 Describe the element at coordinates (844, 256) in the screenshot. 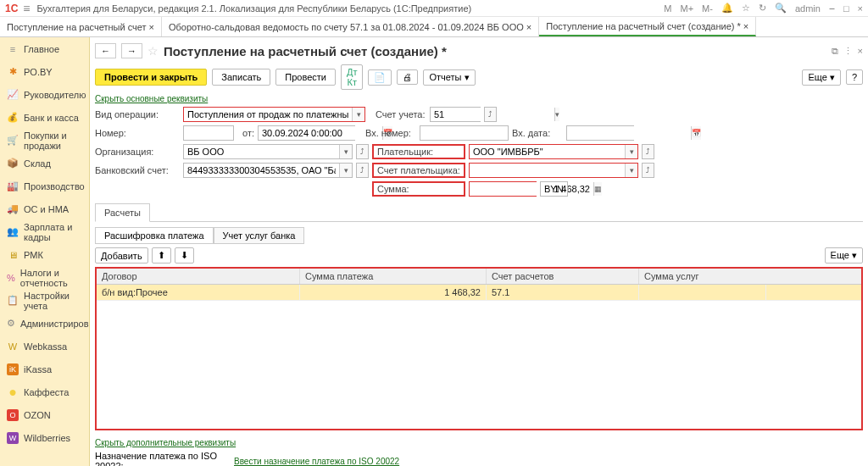

I see `grid-more-button: Еще ▾` at that location.